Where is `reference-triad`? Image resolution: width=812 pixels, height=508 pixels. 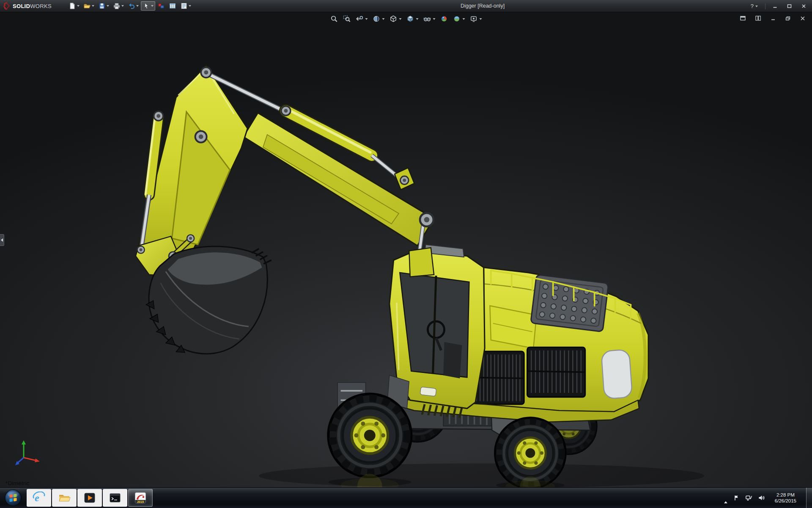
reference-triad is located at coordinates (26, 453).